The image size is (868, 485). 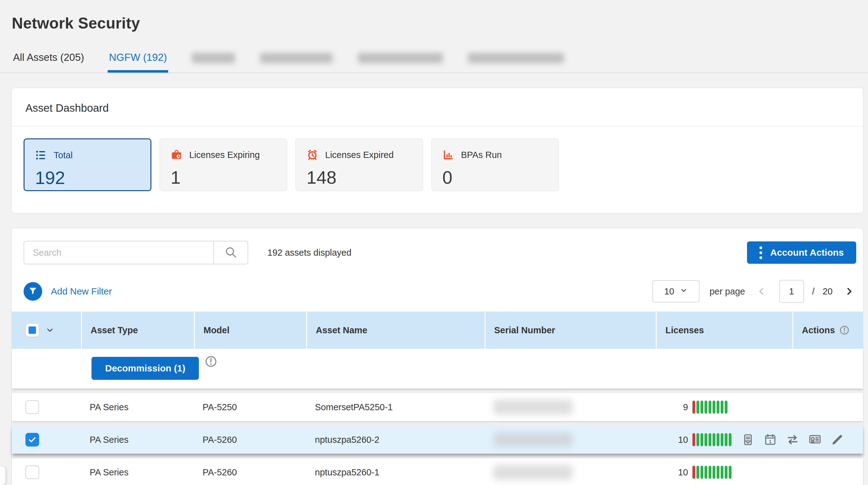 What do you see at coordinates (802, 253) in the screenshot?
I see `account-actions-button: Account Actions` at bounding box center [802, 253].